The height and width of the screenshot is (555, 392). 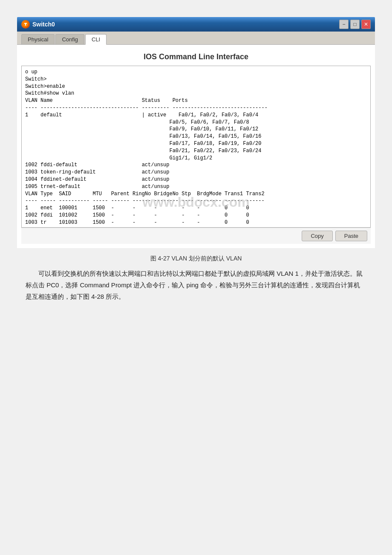 I want to click on terminal-line: Switch>enable, so click(x=196, y=87).